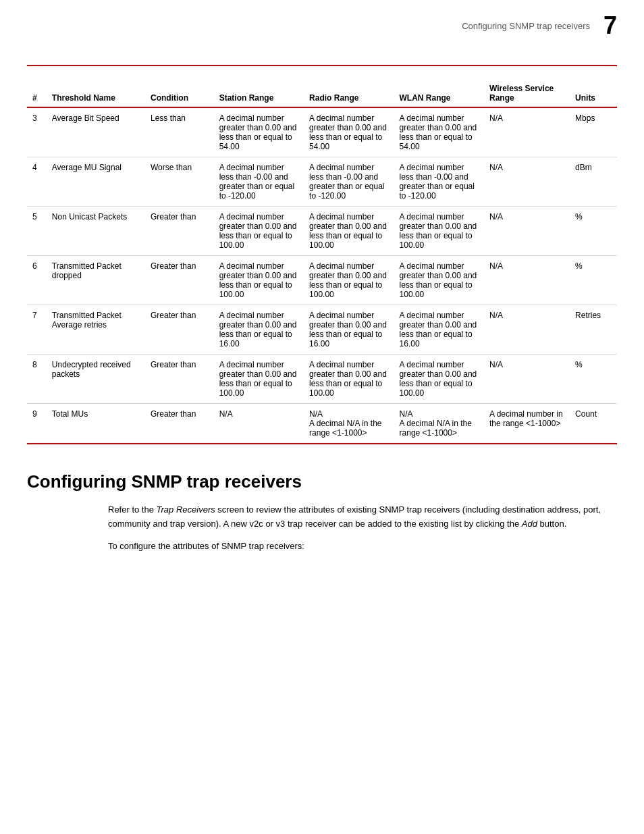 The height and width of the screenshot is (834, 644). I want to click on cell-name: Total MUs, so click(96, 424).